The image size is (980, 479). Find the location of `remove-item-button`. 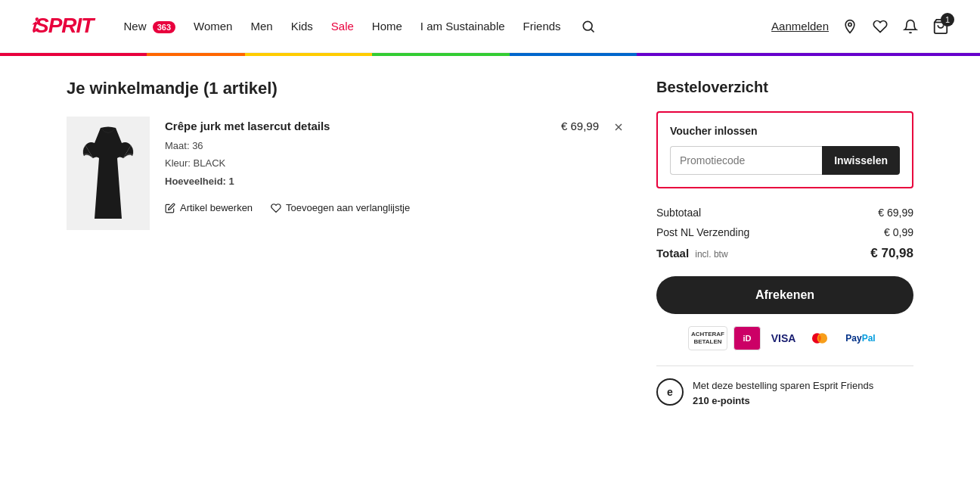

remove-item-button is located at coordinates (619, 129).